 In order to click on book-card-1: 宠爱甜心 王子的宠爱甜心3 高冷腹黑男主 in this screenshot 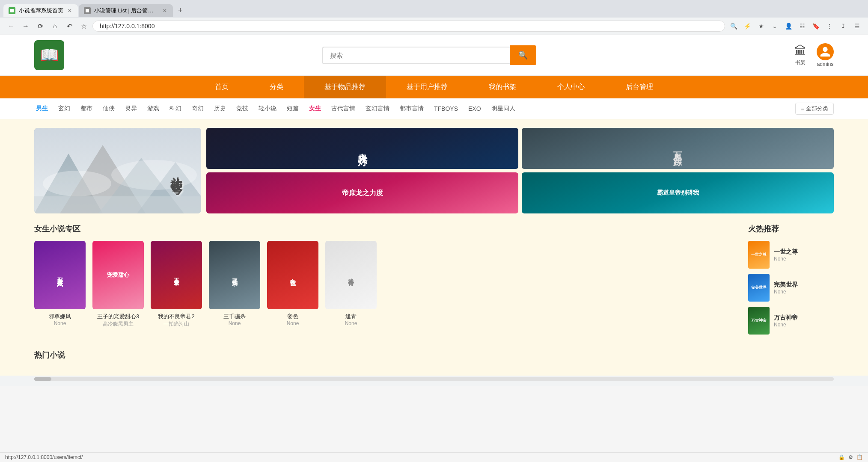, I will do `click(118, 284)`.